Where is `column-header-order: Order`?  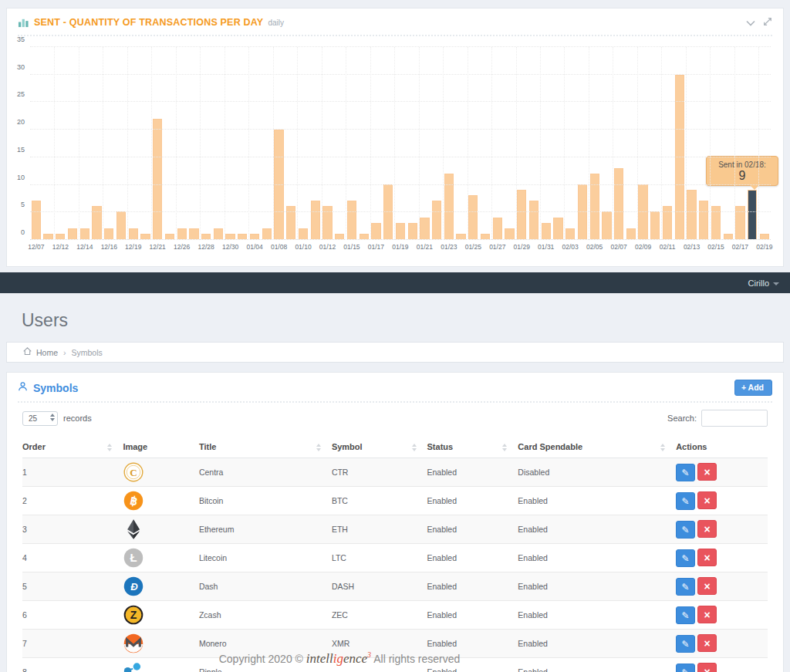 column-header-order: Order is located at coordinates (73, 447).